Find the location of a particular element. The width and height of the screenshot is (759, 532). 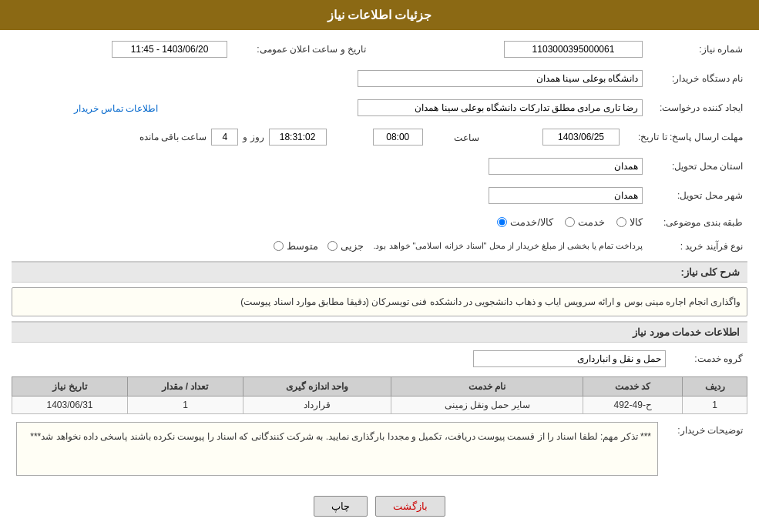

buyer-org-field is located at coordinates (330, 79).